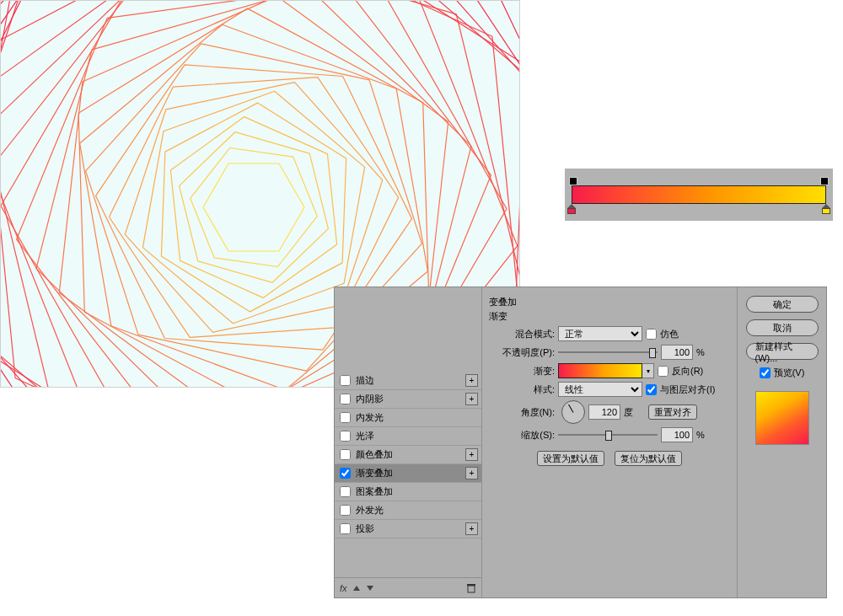 This screenshot has width=843, height=616. What do you see at coordinates (408, 529) in the screenshot?
I see `fx-item: 投影+` at bounding box center [408, 529].